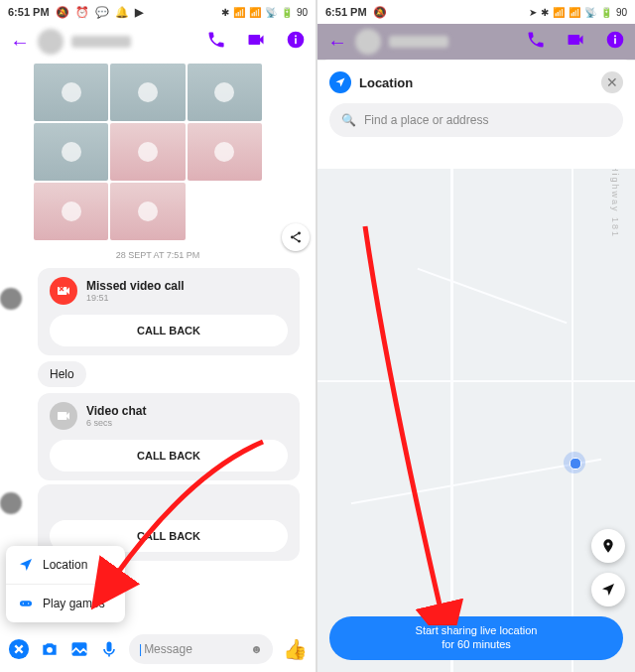 Image resolution: width=635 pixels, height=672 pixels. Describe the element at coordinates (169, 437) in the screenshot. I see `video-chat-bubble: Video chat 6 secs CALL BACK` at that location.